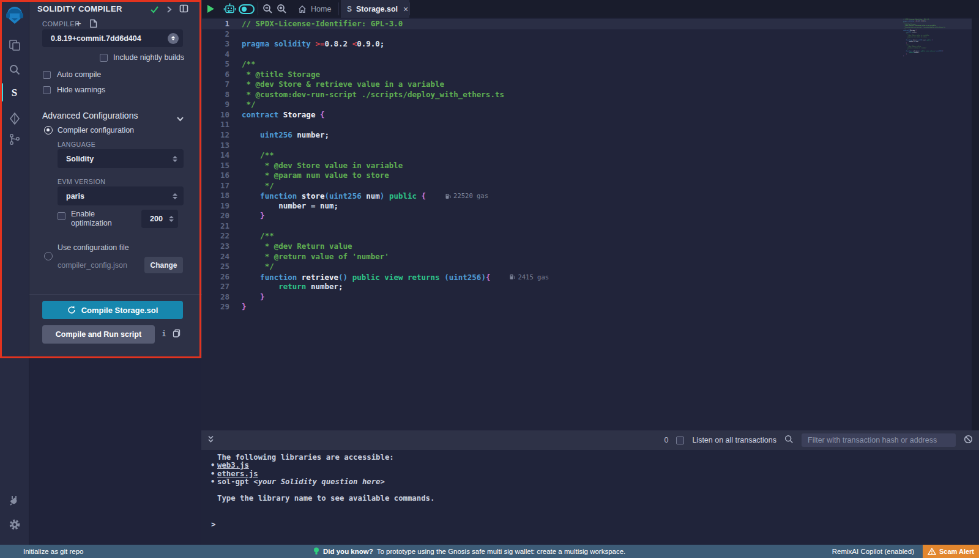  I want to click on info-icon: i, so click(164, 334).